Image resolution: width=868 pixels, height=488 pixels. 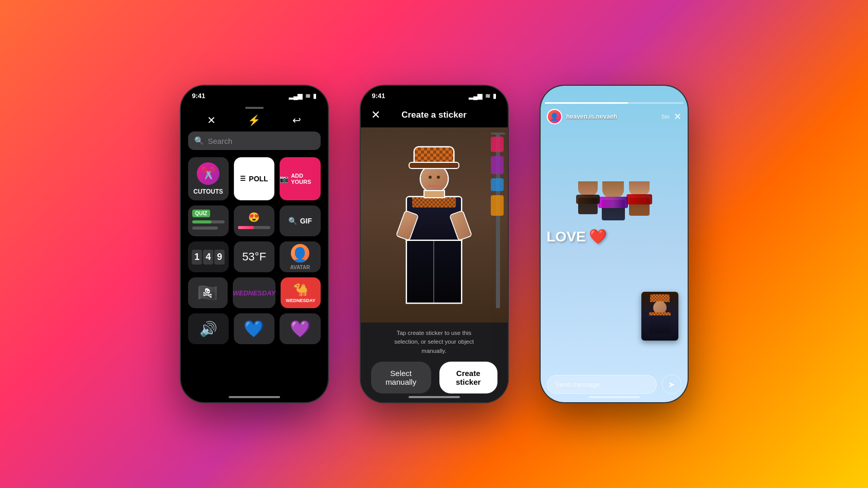 I want to click on sticker-preview-area, so click(x=434, y=225).